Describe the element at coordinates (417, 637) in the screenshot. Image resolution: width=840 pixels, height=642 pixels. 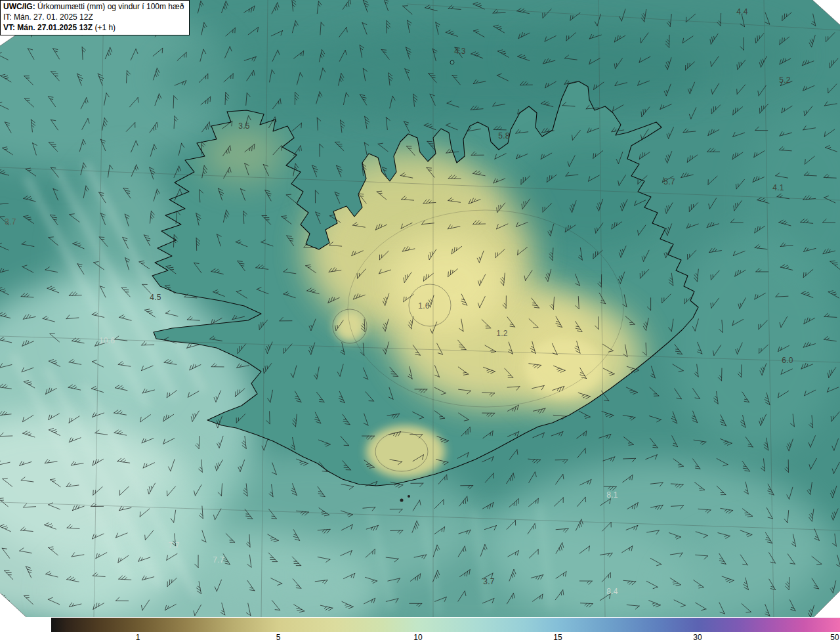
I see `colorbar-tick-label: 10` at that location.